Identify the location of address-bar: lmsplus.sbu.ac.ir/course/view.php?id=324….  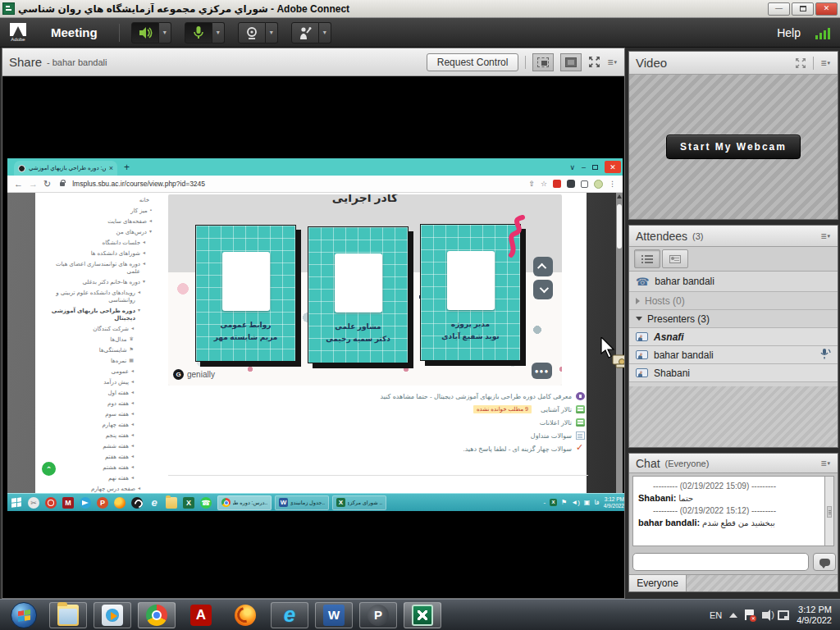
(297, 184).